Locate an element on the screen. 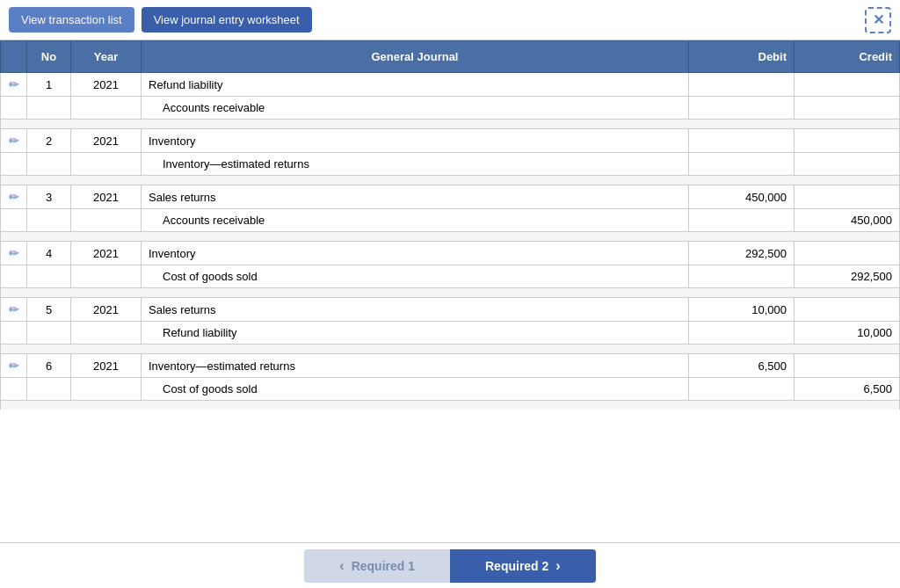 The width and height of the screenshot is (900, 588). edit-cell-3: ✏ is located at coordinates (14, 253).